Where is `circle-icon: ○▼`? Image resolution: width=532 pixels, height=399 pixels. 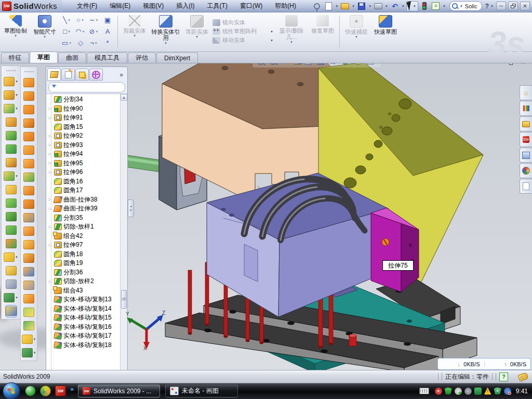 circle-icon: ○▼ is located at coordinates (81, 20).